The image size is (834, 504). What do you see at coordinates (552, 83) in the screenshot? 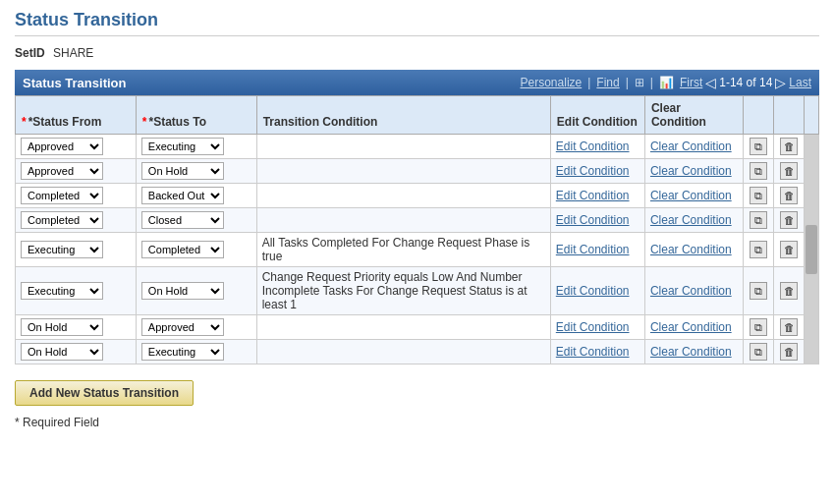
I see `personalize-link: Personalize` at bounding box center [552, 83].